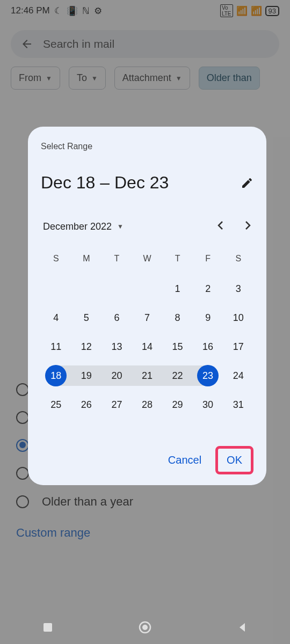 The height and width of the screenshot is (644, 290). Describe the element at coordinates (117, 347) in the screenshot. I see `calendar-day: 13` at that location.